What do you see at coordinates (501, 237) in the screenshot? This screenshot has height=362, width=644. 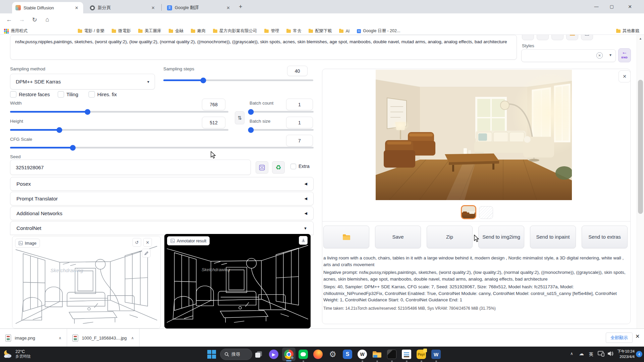 I see `send-to-img2img-button: Send to img2img` at bounding box center [501, 237].